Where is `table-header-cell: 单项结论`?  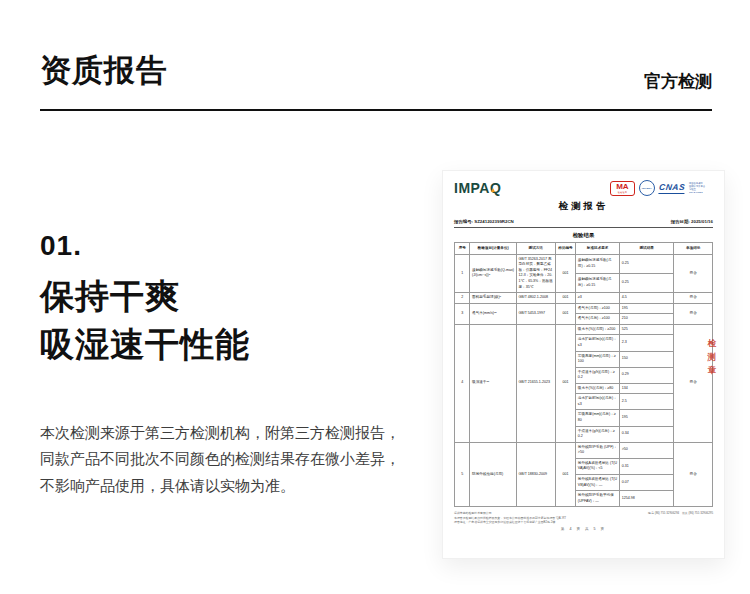
table-header-cell: 单项结论 is located at coordinates (694, 249).